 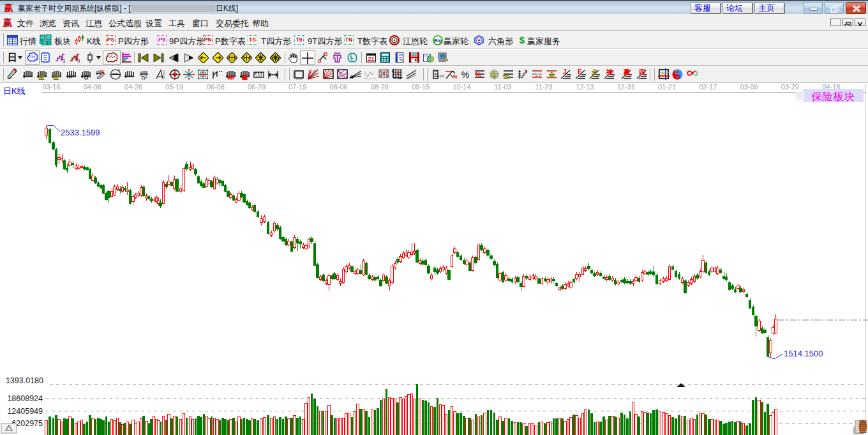 What do you see at coordinates (380, 87) in the screenshot?
I see `svg-text: 08-26` at bounding box center [380, 87].